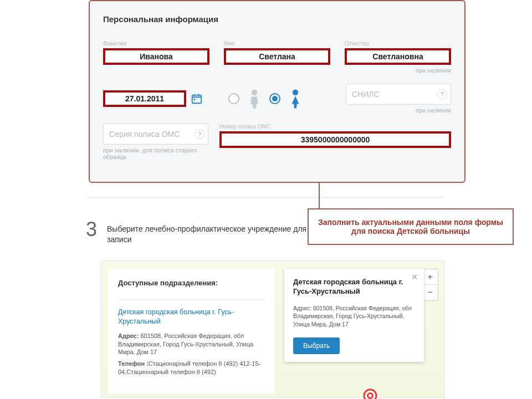  What do you see at coordinates (354, 287) in the screenshot?
I see `popup-title: Детская городская больница г. Гусь-Хруст…` at bounding box center [354, 287].